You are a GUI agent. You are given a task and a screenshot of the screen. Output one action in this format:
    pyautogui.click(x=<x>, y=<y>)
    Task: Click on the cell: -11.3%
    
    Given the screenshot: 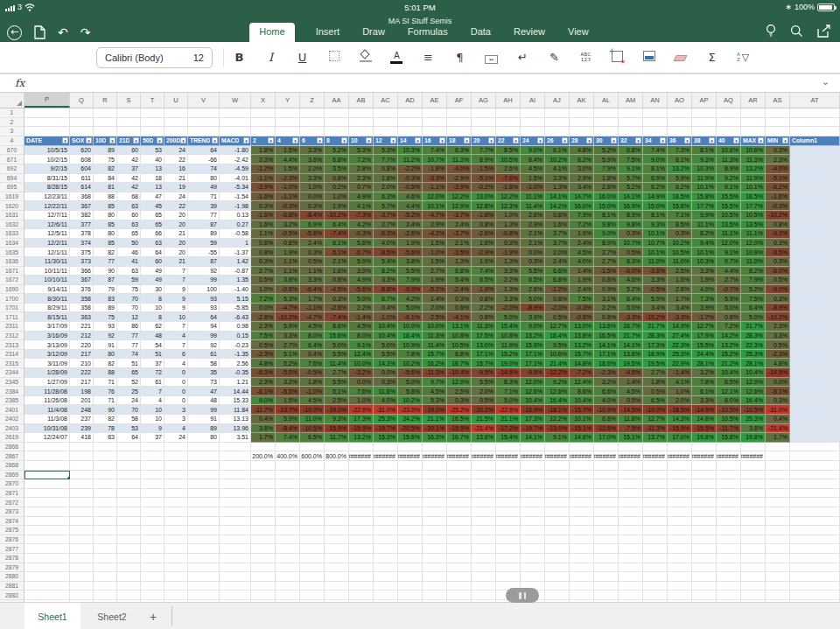 What is the action you would take?
    pyautogui.click(x=435, y=373)
    